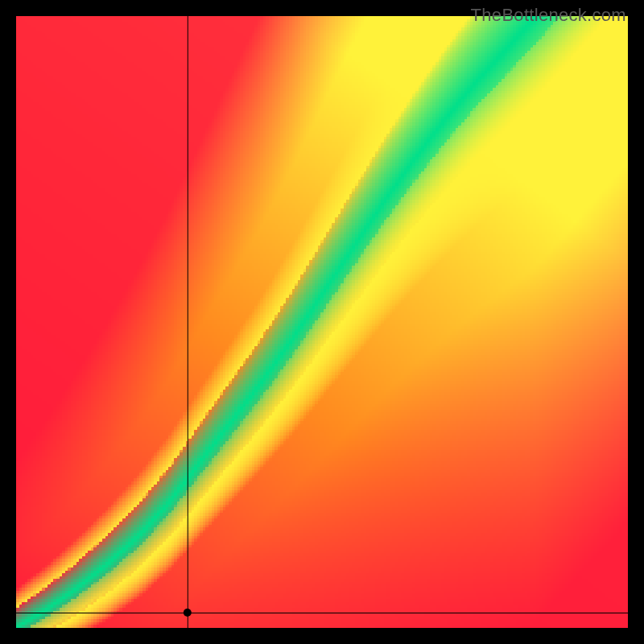  Describe the element at coordinates (549, 15) in the screenshot. I see `watermark-text: TheBottleneck.com` at that location.